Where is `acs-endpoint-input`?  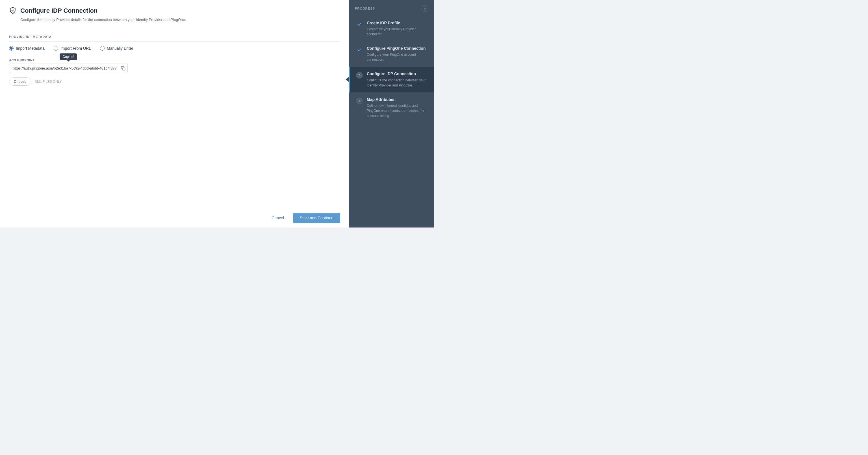
acs-endpoint-input is located at coordinates (68, 68).